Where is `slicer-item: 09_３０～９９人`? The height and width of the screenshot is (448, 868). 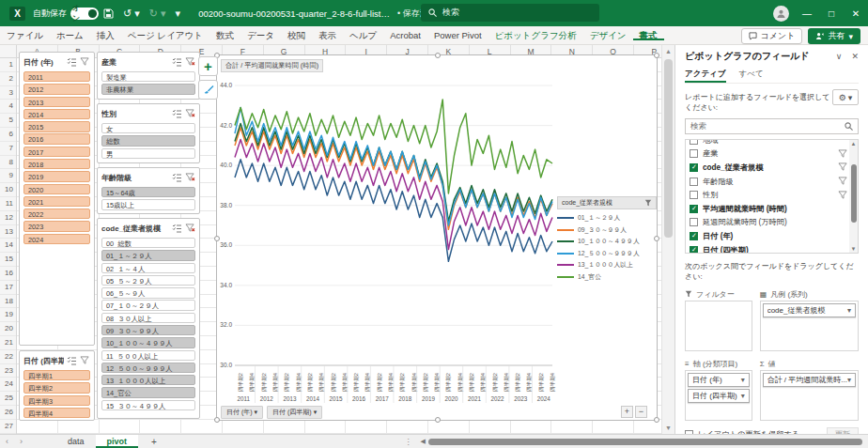
slicer-item: 09_３０～９９人 is located at coordinates (148, 331).